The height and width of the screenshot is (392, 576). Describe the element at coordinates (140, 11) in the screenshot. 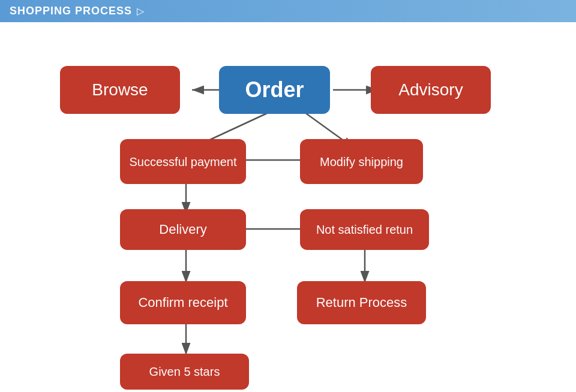

I see `header-arrow: ▷` at that location.